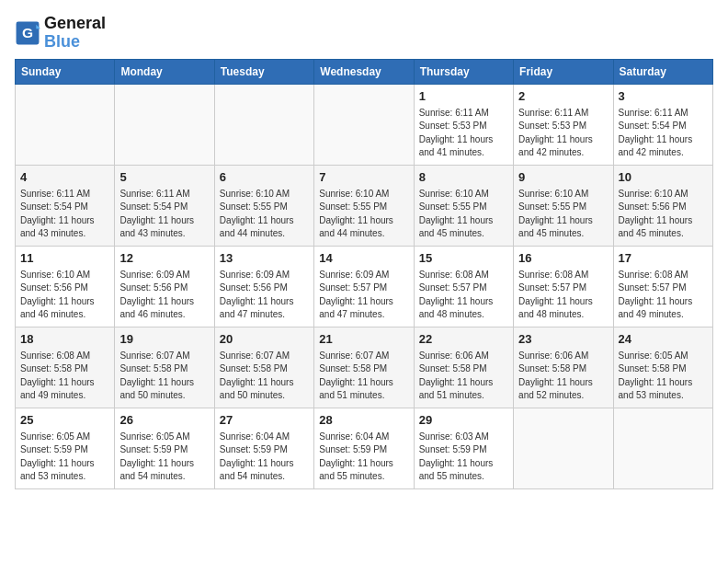 The width and height of the screenshot is (728, 563). Describe the element at coordinates (563, 367) in the screenshot. I see `calendar-cell: 23Sunrise: 6:06 AMSunset: 5:58 PMDayligh…` at that location.